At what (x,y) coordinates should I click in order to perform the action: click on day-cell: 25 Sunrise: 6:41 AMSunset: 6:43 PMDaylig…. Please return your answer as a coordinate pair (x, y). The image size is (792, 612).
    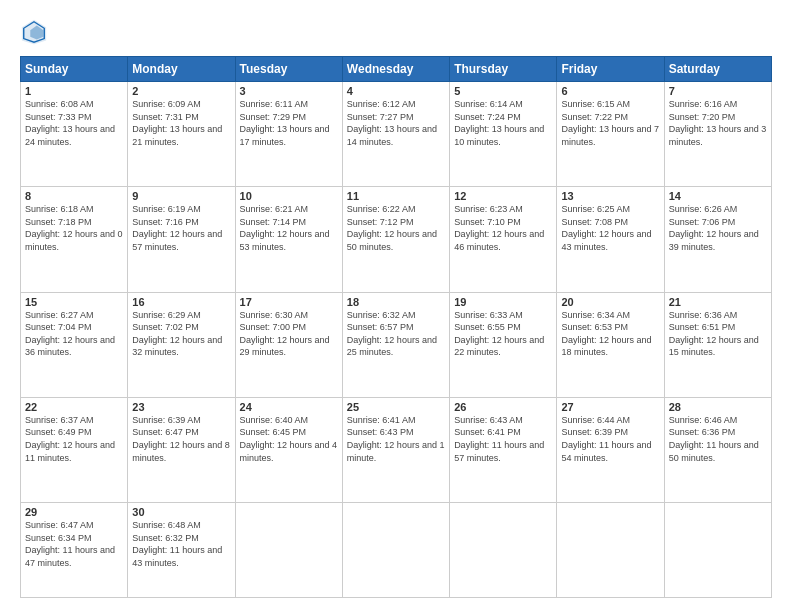
    Looking at the image, I should click on (396, 450).